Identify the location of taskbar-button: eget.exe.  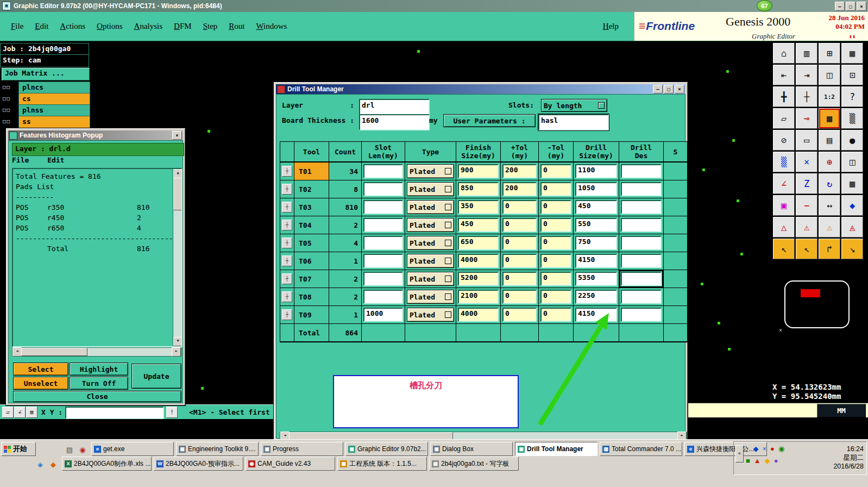
(133, 449).